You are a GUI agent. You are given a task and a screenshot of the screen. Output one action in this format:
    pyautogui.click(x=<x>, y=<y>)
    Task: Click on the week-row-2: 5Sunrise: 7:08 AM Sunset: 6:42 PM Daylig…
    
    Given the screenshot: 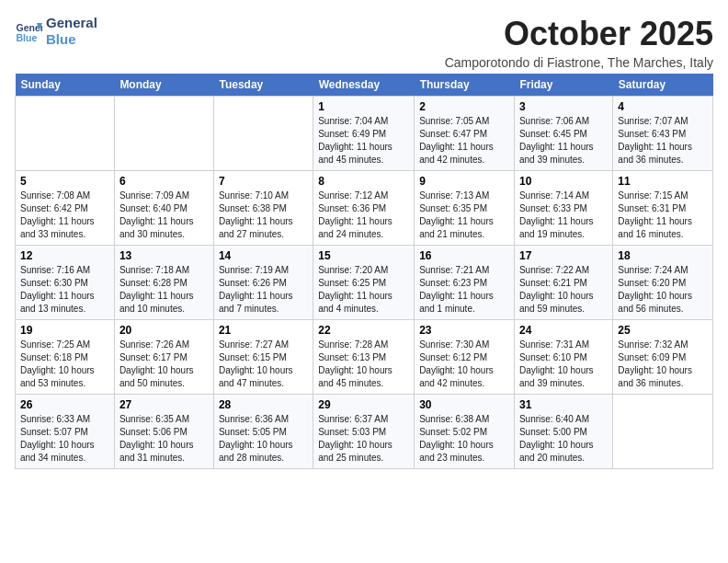 What is the action you would take?
    pyautogui.click(x=364, y=208)
    